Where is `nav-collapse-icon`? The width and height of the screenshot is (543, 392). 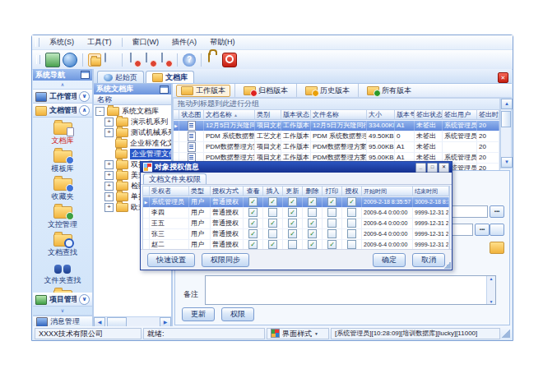
nav-collapse-icon is located at coordinates (86, 75).